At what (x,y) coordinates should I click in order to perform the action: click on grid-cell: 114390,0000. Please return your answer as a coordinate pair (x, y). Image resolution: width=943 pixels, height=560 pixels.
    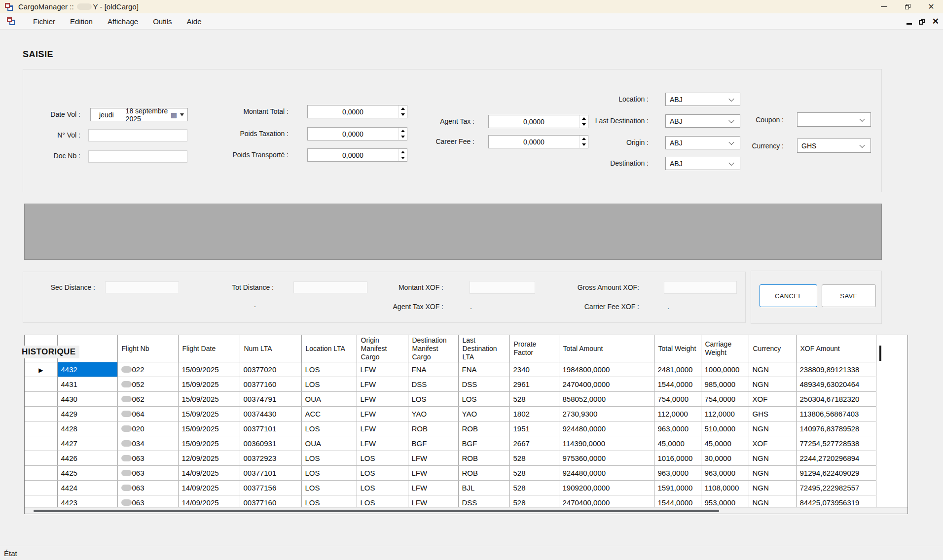
    Looking at the image, I should click on (607, 444).